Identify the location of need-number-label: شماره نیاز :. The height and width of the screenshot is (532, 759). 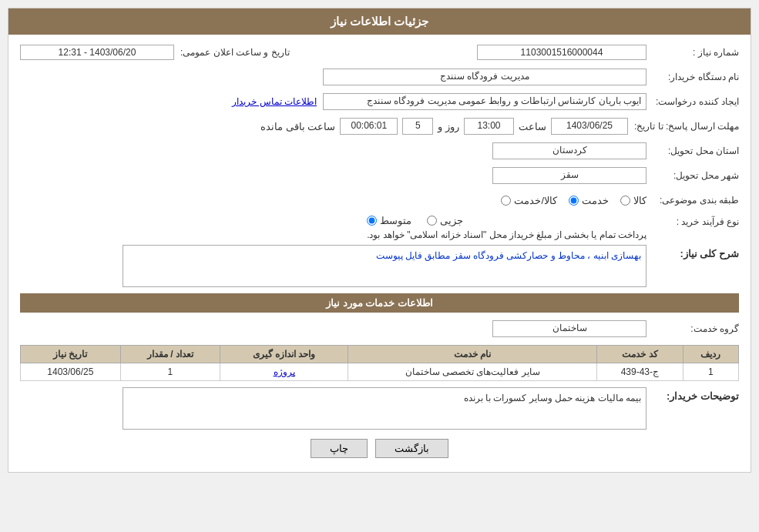
(693, 52).